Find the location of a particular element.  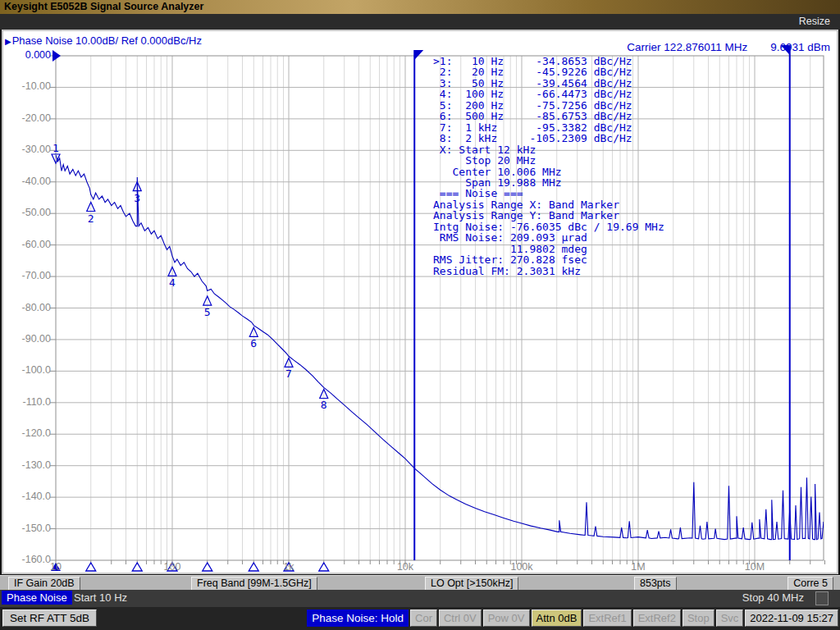

svg-text: 4 is located at coordinates (172, 282).